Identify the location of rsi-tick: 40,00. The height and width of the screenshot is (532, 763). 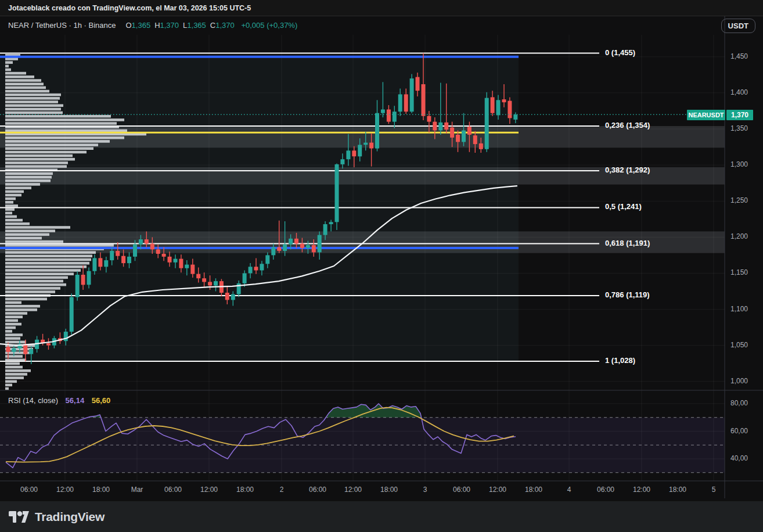
(739, 458).